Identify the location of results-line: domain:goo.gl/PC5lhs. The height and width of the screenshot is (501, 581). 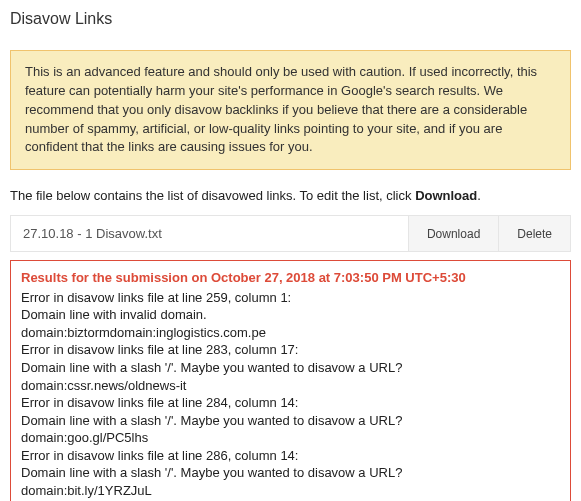
(290, 438).